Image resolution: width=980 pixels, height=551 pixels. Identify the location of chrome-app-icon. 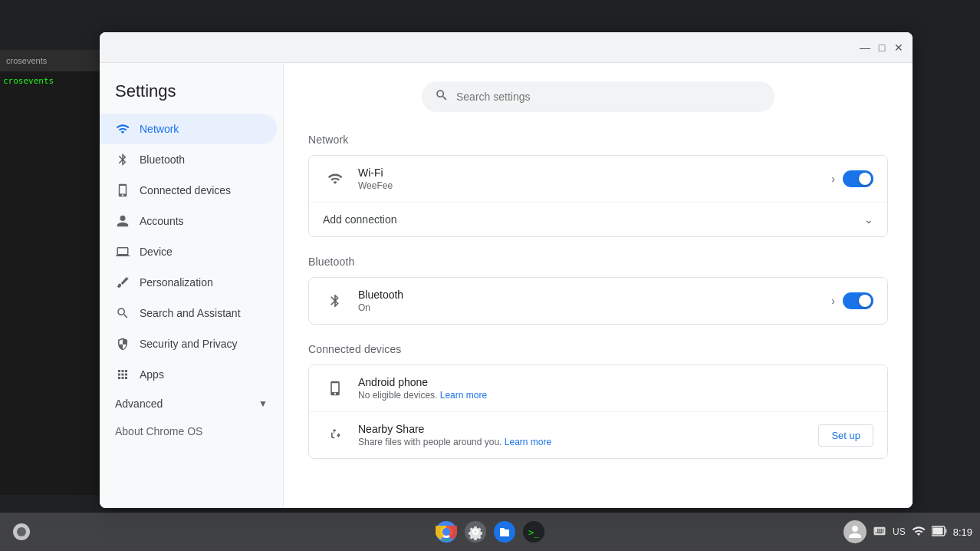
(446, 532).